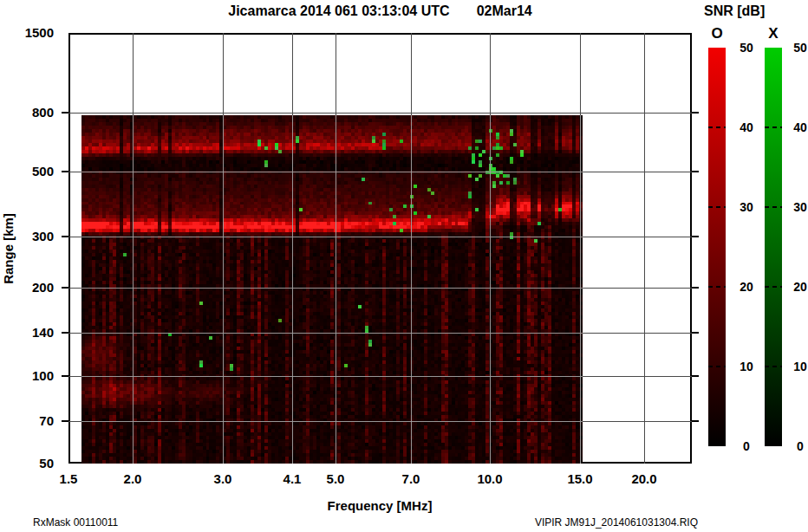  I want to click on colorbar-tick-label-X-50: 50, so click(797, 48).